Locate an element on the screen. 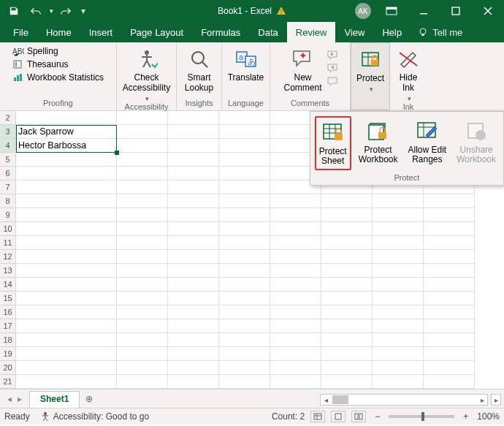  tab-view: View is located at coordinates (354, 32).